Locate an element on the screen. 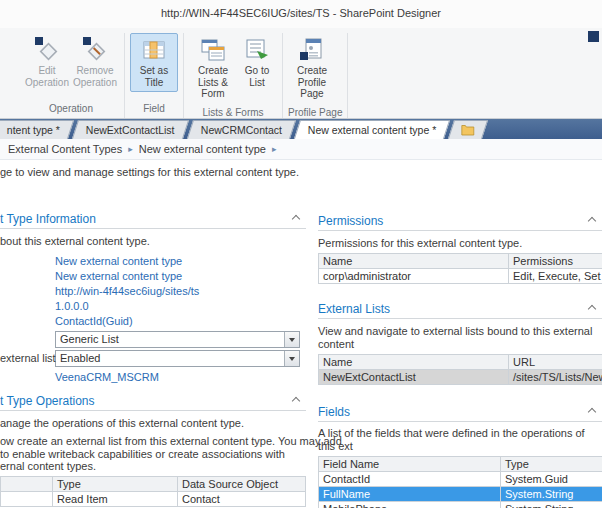 The height and width of the screenshot is (508, 602). dropdown-value: Enabled is located at coordinates (170, 358).